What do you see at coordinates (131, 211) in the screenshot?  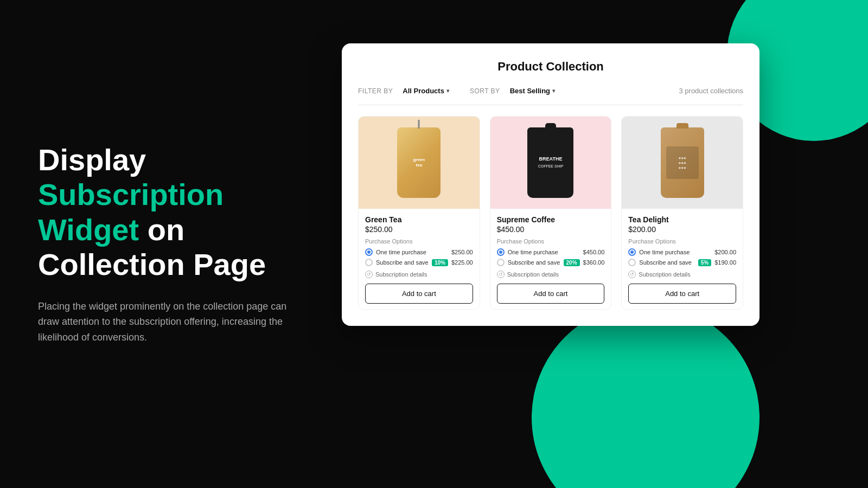 I see `hero-title-highlight: Subscription Widget` at bounding box center [131, 211].